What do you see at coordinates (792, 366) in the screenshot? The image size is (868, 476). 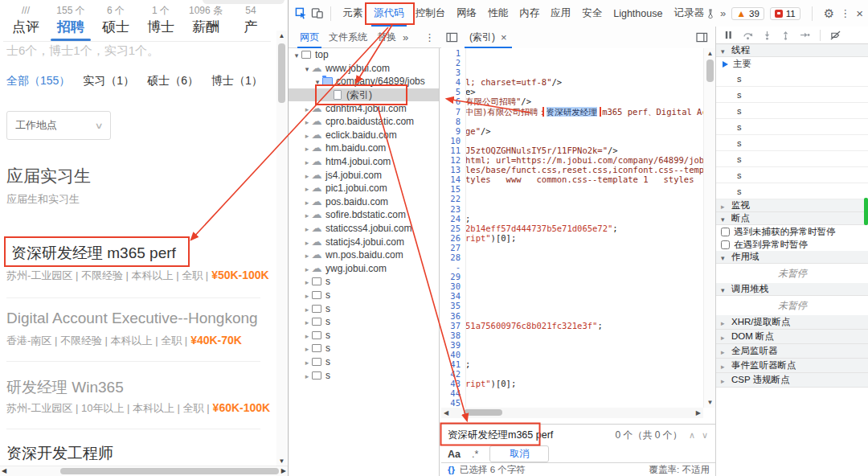 I see `debugger-section-header: 事件监听器断点` at bounding box center [792, 366].